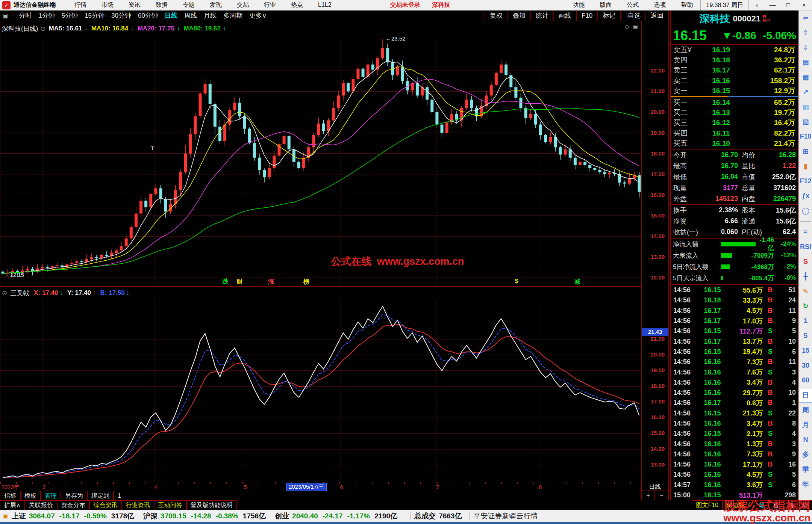 The image size is (812, 524). Describe the element at coordinates (805, 440) in the screenshot. I see `strip-period-n-icon: N` at that location.